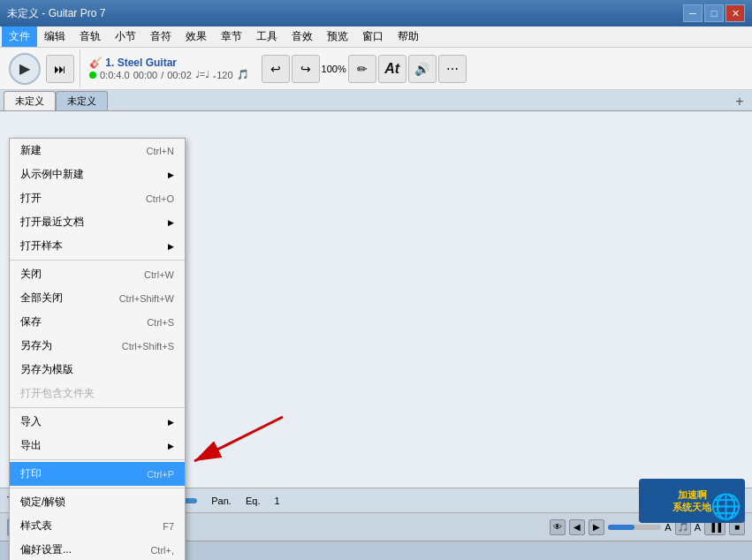  I want to click on maximize-button: □, so click(714, 13).